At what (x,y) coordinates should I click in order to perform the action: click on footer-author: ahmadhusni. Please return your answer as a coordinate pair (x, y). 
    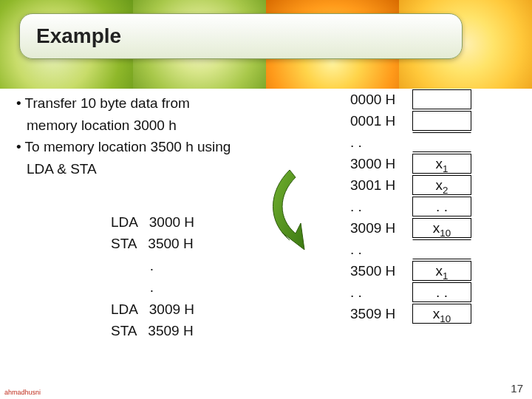
    Looking at the image, I should click on (22, 392).